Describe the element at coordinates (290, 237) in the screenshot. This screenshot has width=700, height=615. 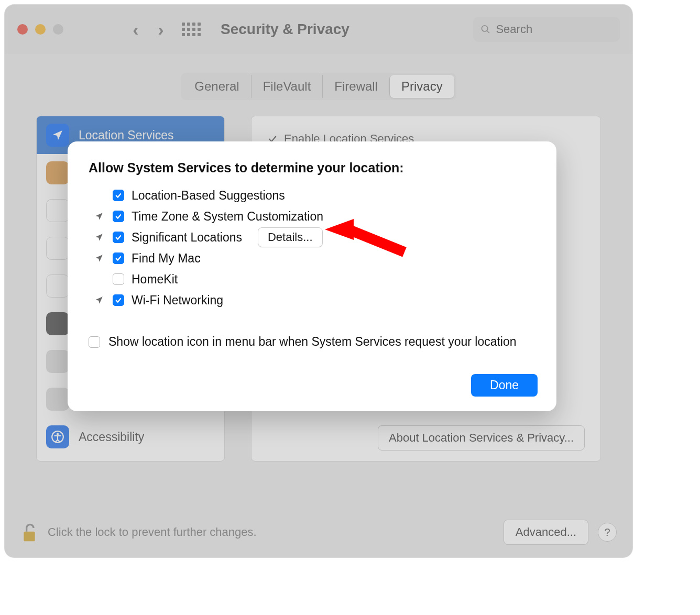
I see `details-button: Details...` at that location.